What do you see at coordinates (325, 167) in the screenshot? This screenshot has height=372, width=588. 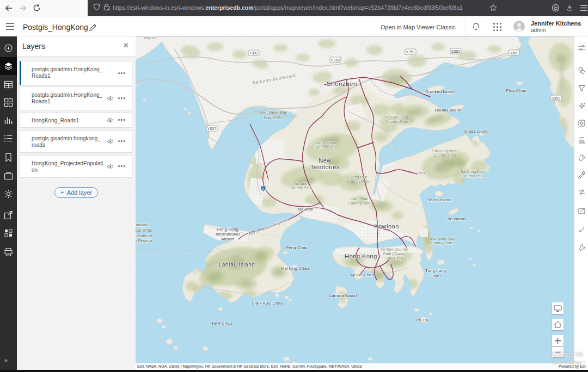 I see `svg-text: Territories` at bounding box center [325, 167].